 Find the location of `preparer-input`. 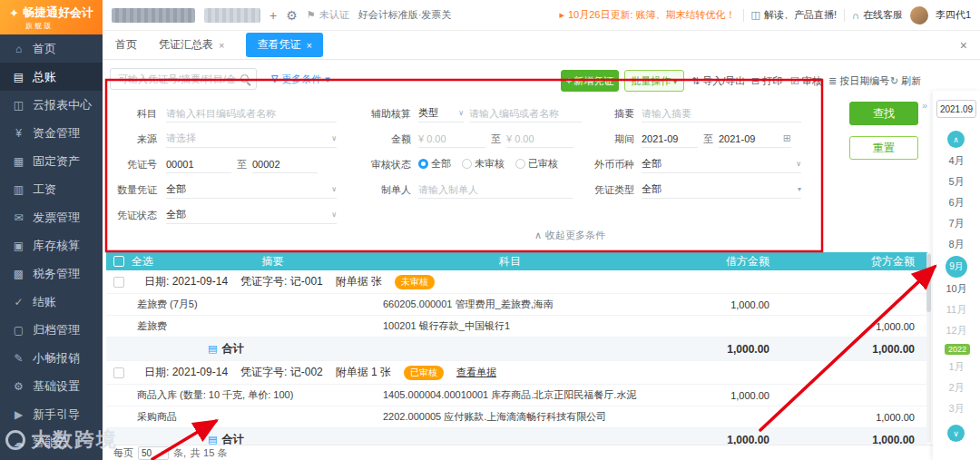

preparer-input is located at coordinates (495, 190).